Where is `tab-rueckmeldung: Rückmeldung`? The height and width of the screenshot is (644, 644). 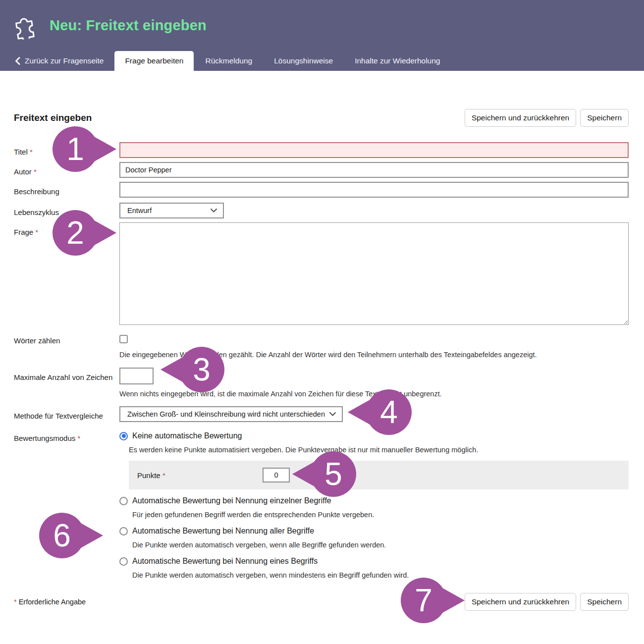 tab-rueckmeldung: Rückmeldung is located at coordinates (229, 61).